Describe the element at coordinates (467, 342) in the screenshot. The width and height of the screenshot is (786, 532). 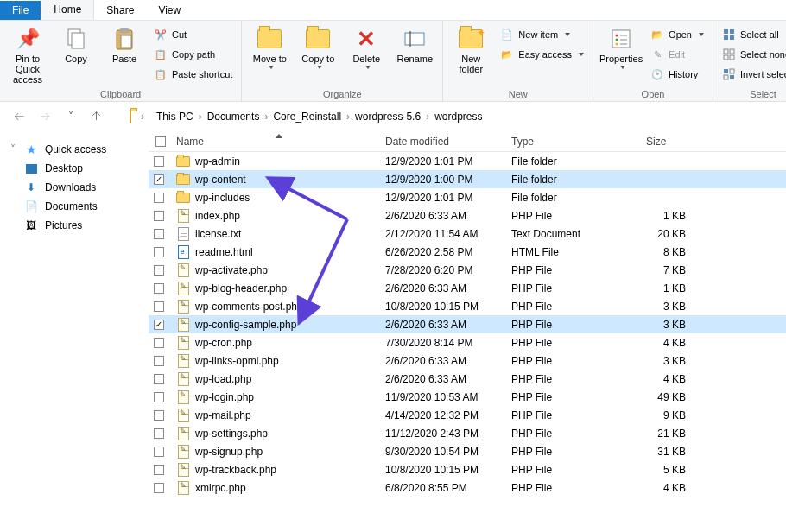
I see `table-row: wp-cron.php7/30/2020 8:14 PMPHP File4 KB` at that location.